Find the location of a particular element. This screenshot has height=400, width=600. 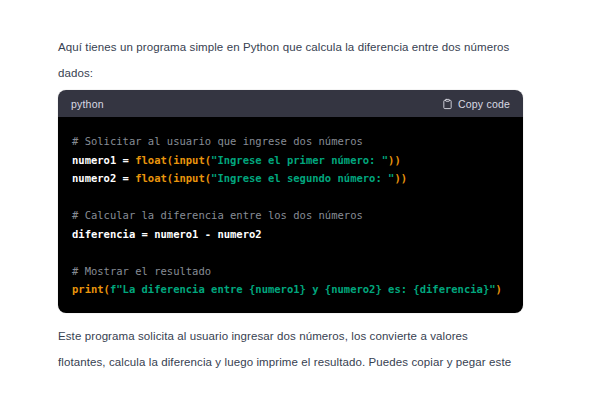

outro-line-1: Este programa solicita al usuario ingres… is located at coordinates (329, 336).